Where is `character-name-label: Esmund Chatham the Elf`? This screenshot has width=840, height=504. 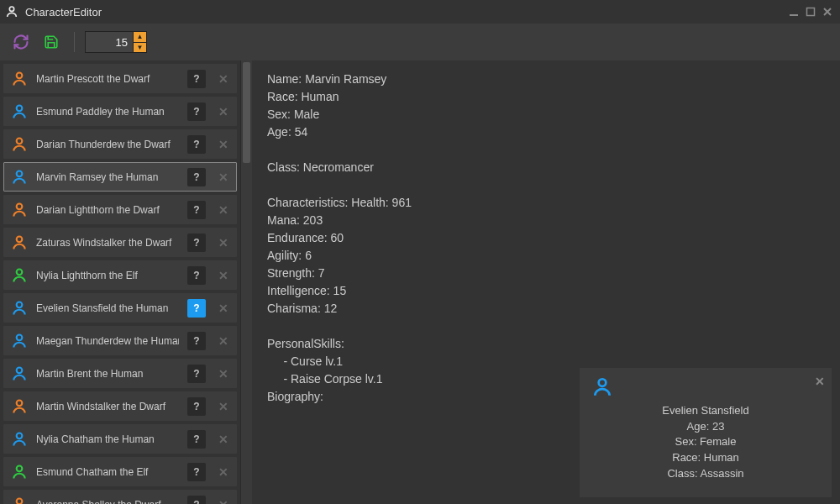 character-name-label: Esmund Chatham the Elf is located at coordinates (108, 472).